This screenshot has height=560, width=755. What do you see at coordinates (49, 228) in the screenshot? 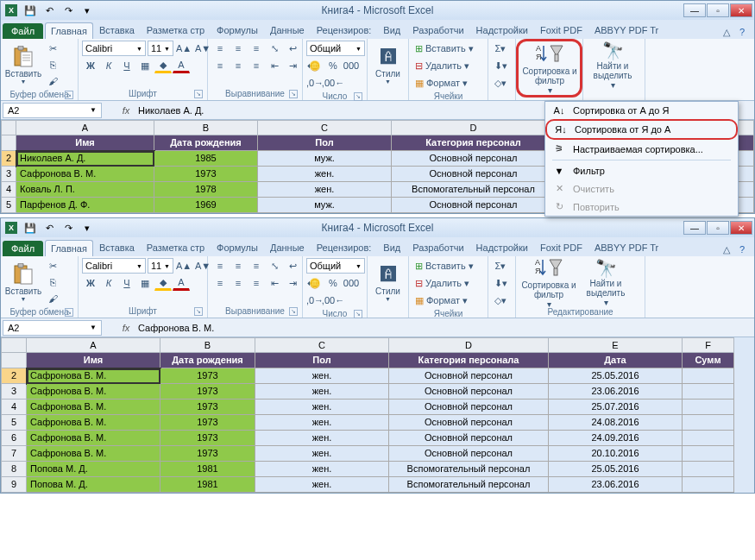
I see `undo-icon: ↶` at bounding box center [49, 228].